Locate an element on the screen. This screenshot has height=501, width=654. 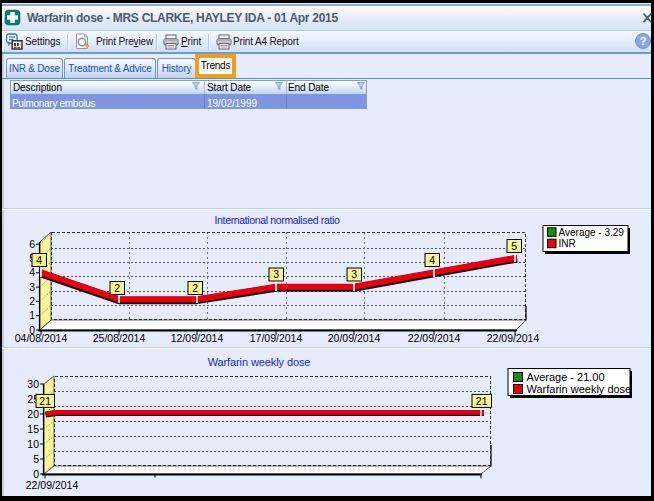
svg-text: 20 is located at coordinates (33, 414).